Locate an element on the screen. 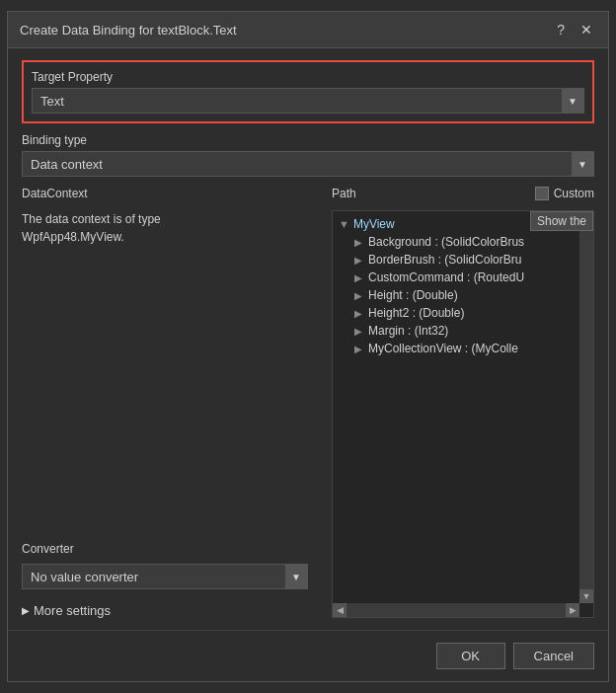 The width and height of the screenshot is (616, 693). ok-button: OK is located at coordinates (471, 655).